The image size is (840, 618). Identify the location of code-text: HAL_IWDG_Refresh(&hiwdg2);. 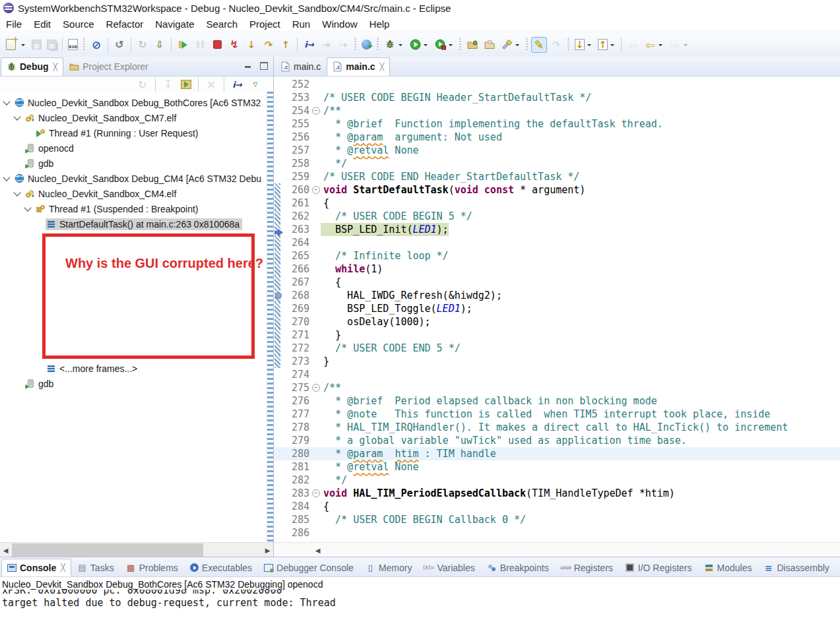
(412, 295).